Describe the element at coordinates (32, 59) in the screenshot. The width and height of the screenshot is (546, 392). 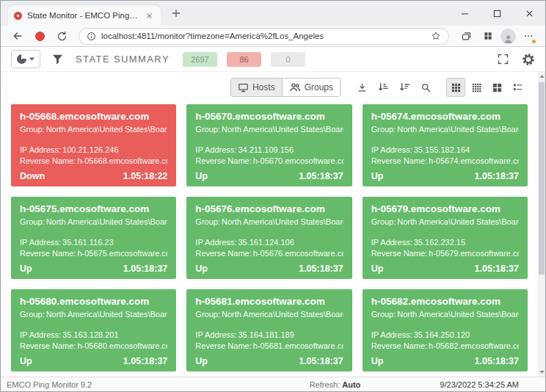
I see `chevron-down-icon` at that location.